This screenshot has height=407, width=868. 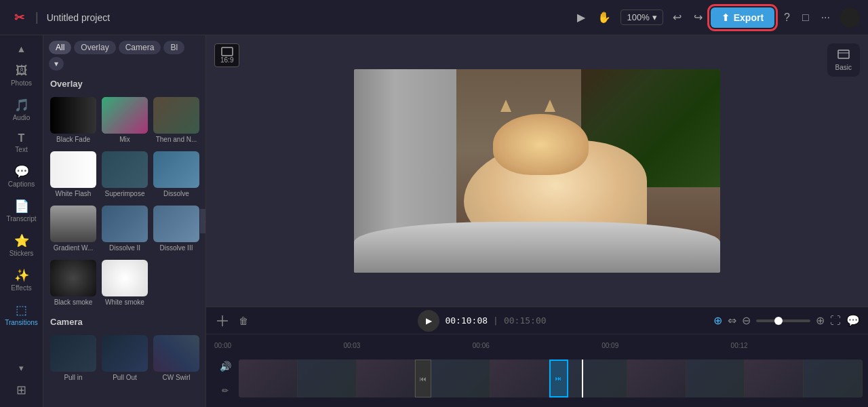 I want to click on sidebar-item-transitions: ⬚ Transitions, so click(x=22, y=315).